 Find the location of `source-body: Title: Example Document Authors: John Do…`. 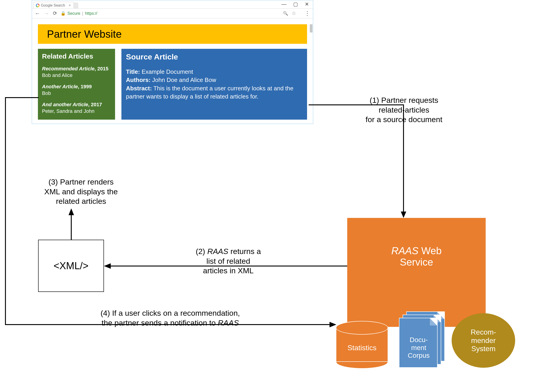

source-body: Title: Example Document Authors: John Do… is located at coordinates (214, 84).